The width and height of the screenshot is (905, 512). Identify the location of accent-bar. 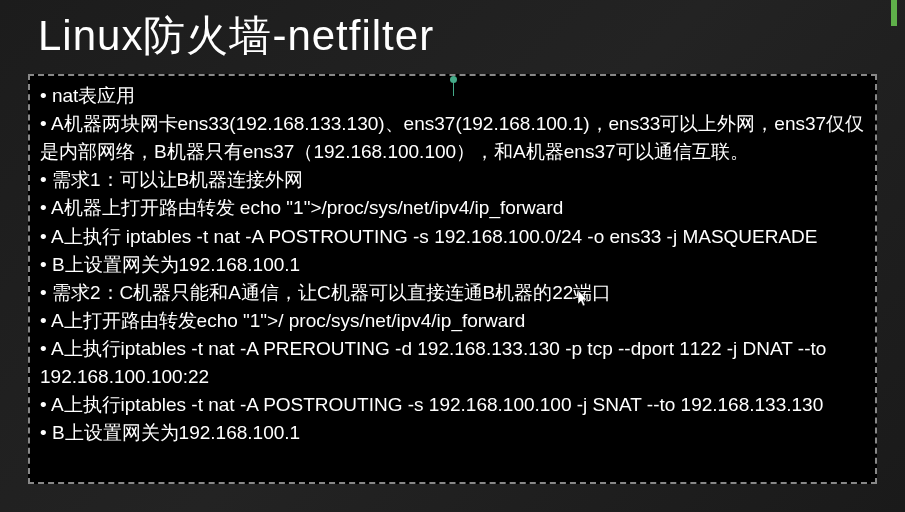
(894, 13).